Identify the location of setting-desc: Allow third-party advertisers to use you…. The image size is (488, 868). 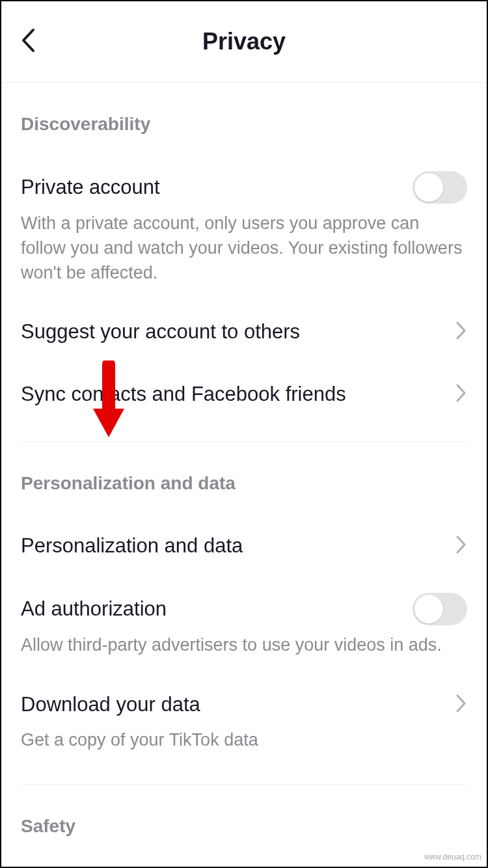
(244, 642).